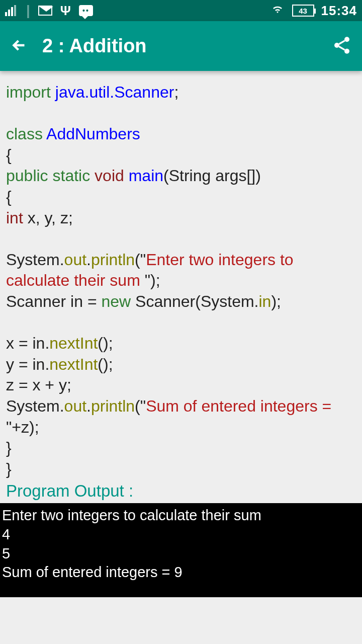  Describe the element at coordinates (181, 344) in the screenshot. I see `code-line: x = in.nextInt();` at that location.